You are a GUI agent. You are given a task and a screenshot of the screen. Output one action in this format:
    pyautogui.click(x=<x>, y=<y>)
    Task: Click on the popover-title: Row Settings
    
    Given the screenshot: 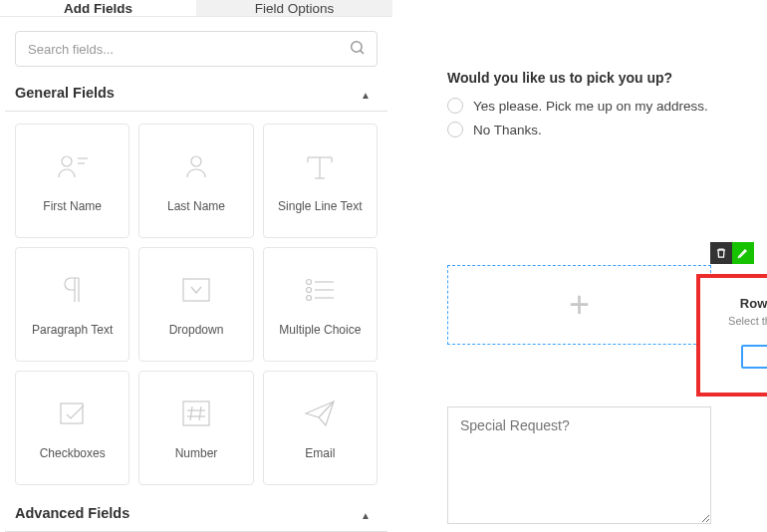 What is the action you would take?
    pyautogui.click(x=739, y=303)
    